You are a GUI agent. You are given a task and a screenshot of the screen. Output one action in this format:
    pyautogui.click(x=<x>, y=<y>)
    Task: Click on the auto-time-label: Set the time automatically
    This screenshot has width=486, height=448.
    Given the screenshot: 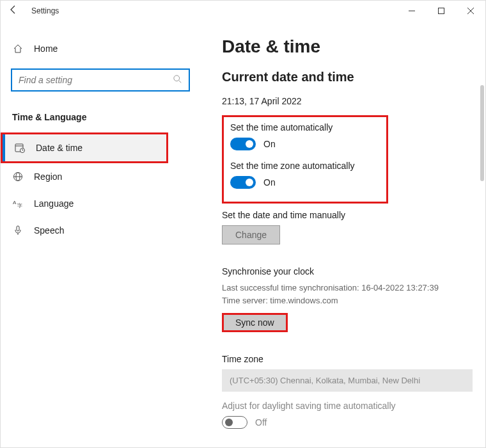 What is the action you would take?
    pyautogui.click(x=305, y=127)
    